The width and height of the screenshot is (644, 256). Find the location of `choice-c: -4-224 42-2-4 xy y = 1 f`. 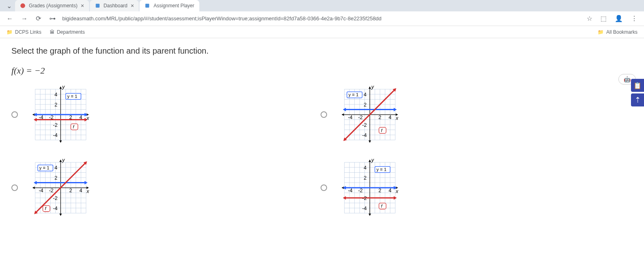

choice-c: -4-224 42-2-4 xy y = 1 f is located at coordinates (81, 188).